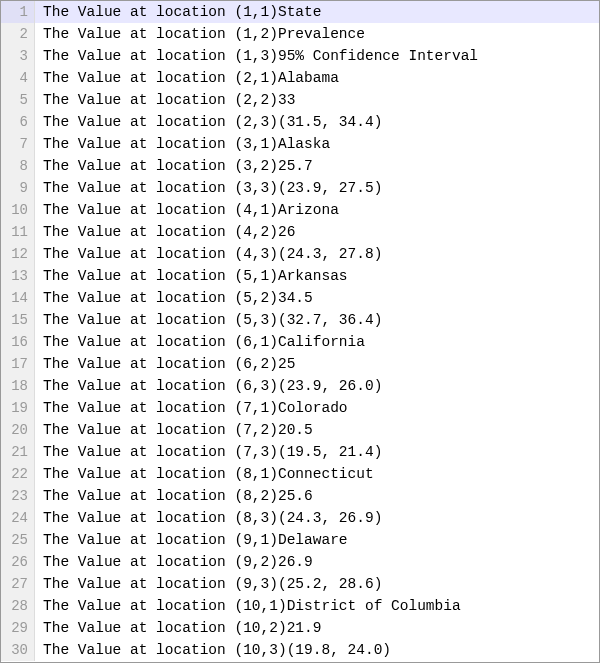  What do you see at coordinates (208, 254) in the screenshot?
I see `line-text: The Value at location (4,3)(24.3, 27.8)` at bounding box center [208, 254].